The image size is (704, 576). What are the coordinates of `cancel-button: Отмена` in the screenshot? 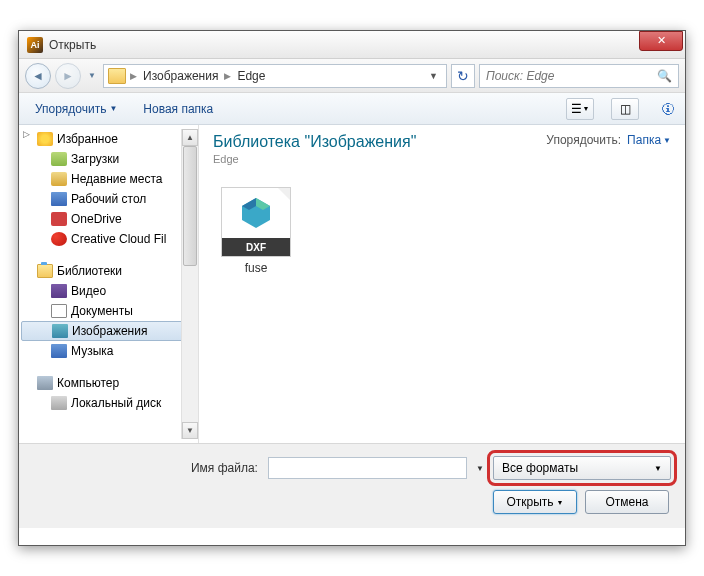 It's located at (627, 502).